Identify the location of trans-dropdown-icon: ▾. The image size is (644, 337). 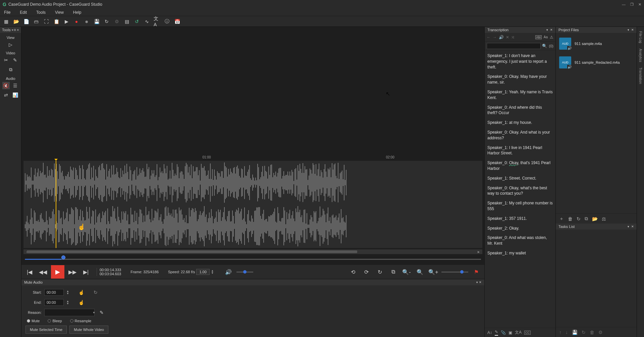
(547, 30).